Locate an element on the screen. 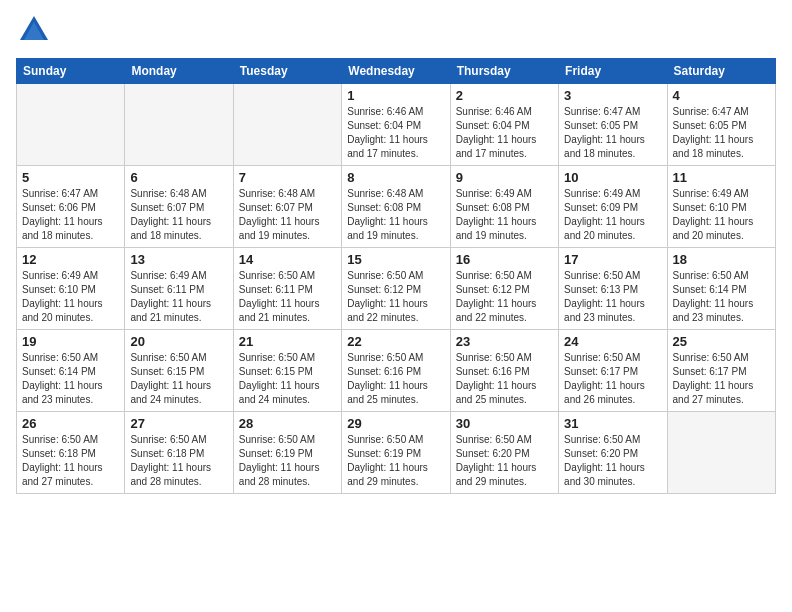 This screenshot has width=792, height=612. calendar-cell: 30Sunrise: 6:50 AMSunset: 6:20 PMDayligh… is located at coordinates (504, 453).